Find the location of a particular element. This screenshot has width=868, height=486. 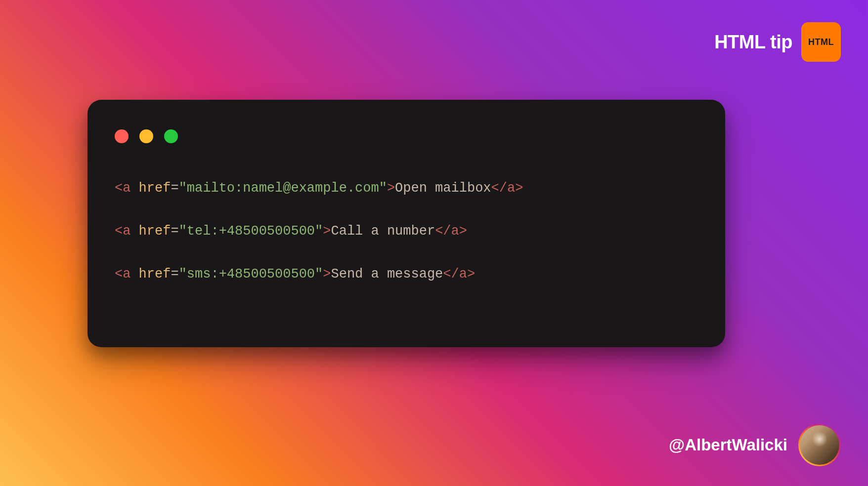

traffic-lights is located at coordinates (406, 136).